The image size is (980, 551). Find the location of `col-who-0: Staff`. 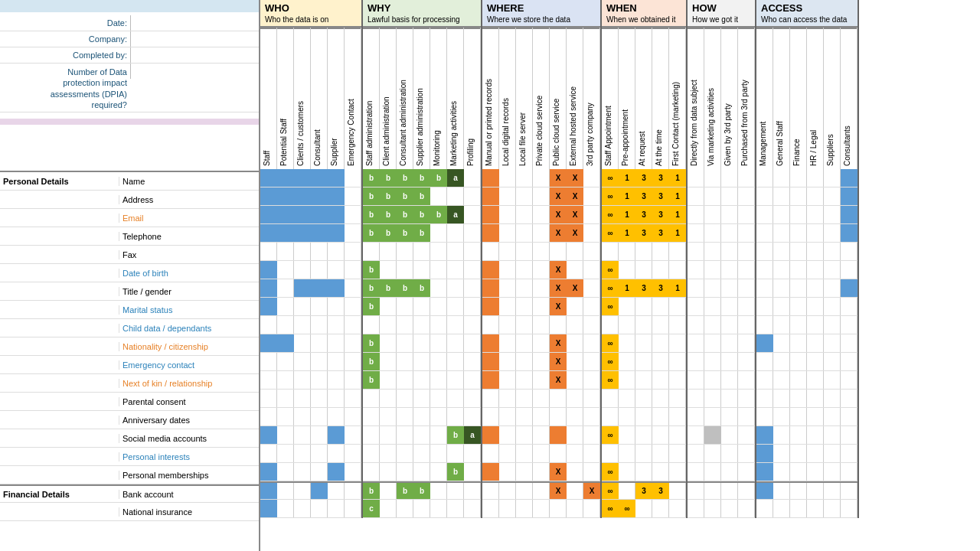

col-who-0: Staff is located at coordinates (269, 272).